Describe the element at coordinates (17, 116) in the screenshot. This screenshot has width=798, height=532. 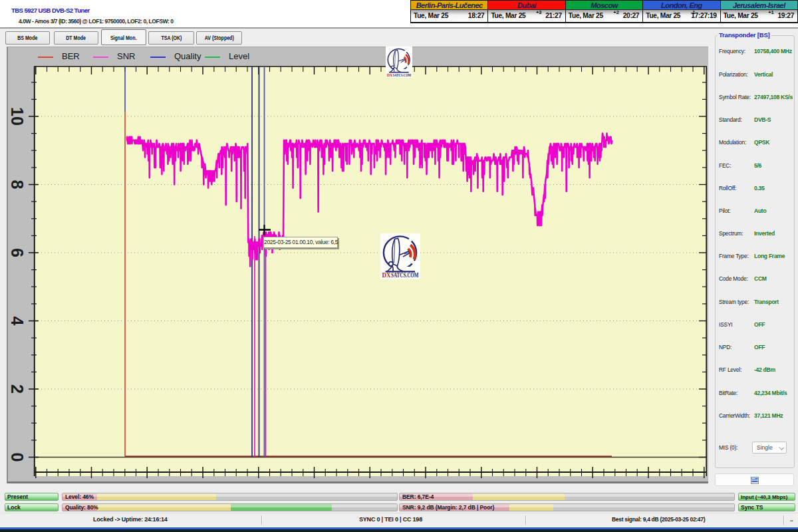
I see `svg-text: 10` at that location.